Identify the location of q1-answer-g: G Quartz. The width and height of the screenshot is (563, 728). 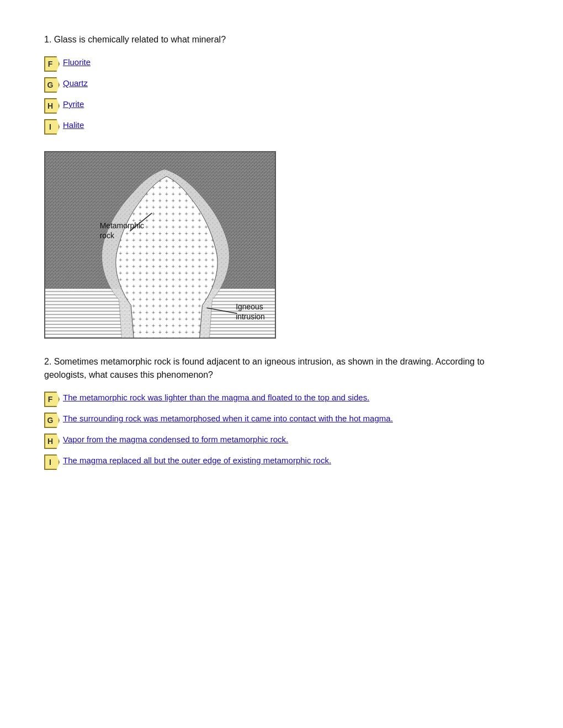
(282, 85).